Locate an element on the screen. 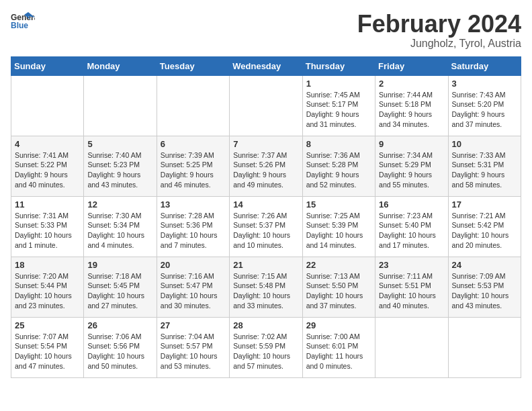 The image size is (532, 411). column-header-saturday: Saturday is located at coordinates (484, 66).